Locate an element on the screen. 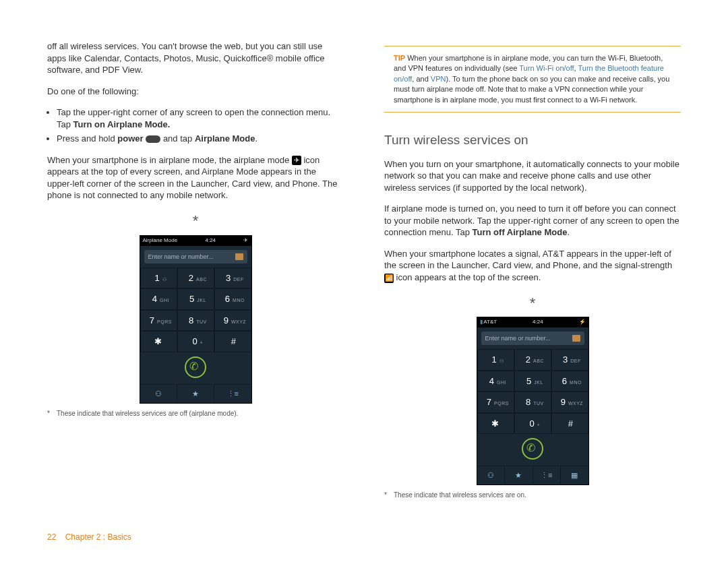  intro-text: off all wireless services. You can't bro… is located at coordinates (195, 58).